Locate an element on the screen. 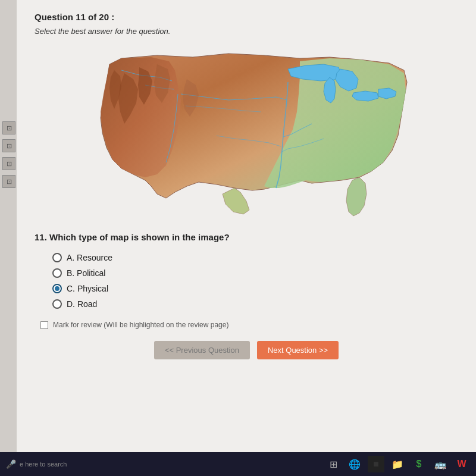 The height and width of the screenshot is (476, 476). question-counter: Question 11 of 20 : is located at coordinates (246, 17).